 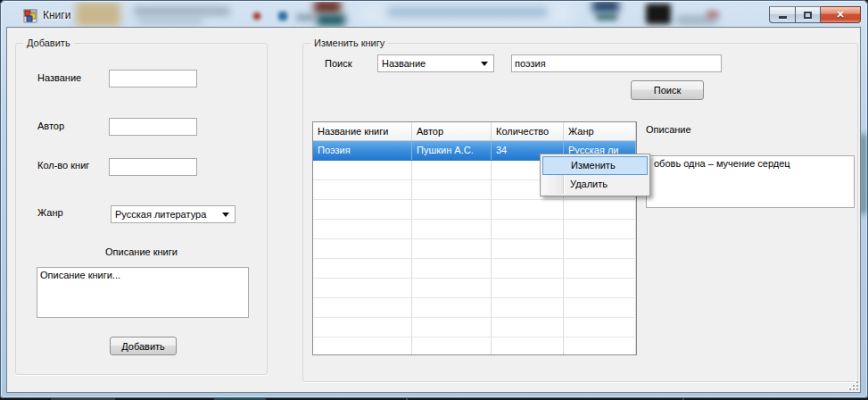 I want to click on title-input, so click(x=153, y=79).